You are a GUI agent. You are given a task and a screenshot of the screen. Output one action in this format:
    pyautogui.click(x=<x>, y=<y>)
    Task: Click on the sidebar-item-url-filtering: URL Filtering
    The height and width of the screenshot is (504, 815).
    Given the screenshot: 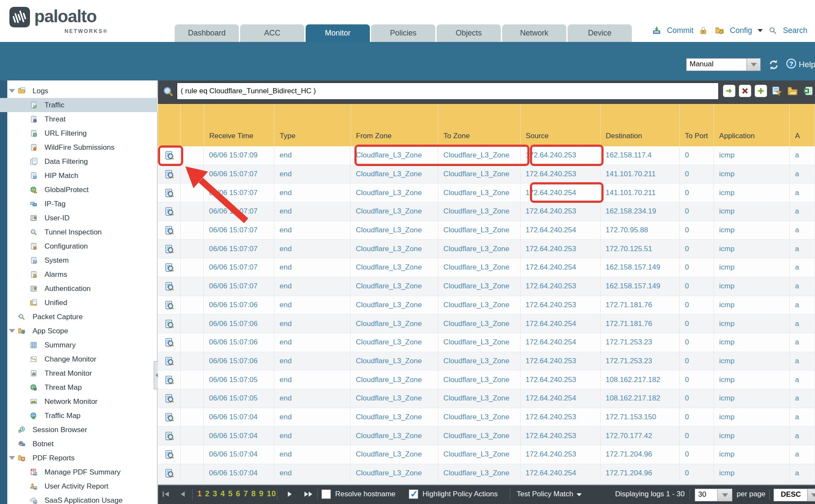 What is the action you would take?
    pyautogui.click(x=79, y=133)
    